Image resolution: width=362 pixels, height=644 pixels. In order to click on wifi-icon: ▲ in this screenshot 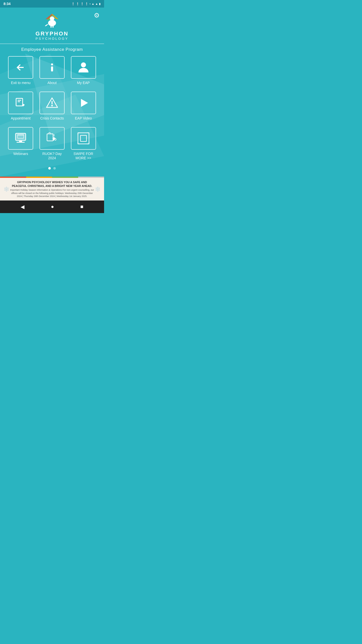, I will do `click(93, 4)`.